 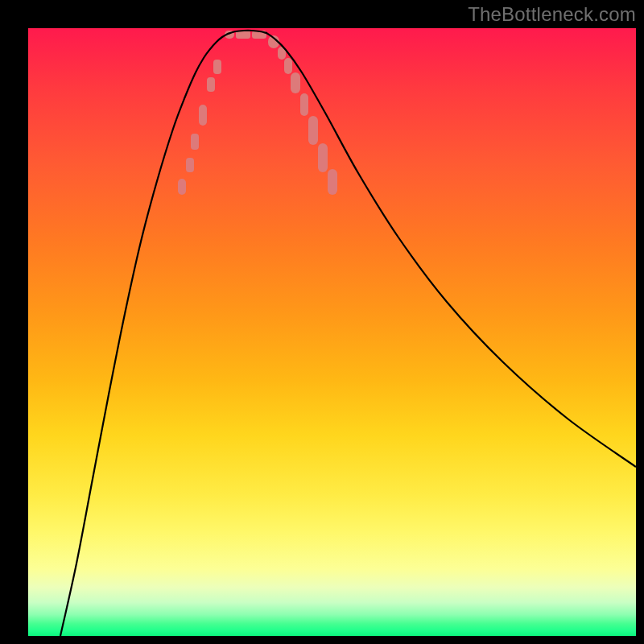 What do you see at coordinates (552, 14) in the screenshot?
I see `watermark-text: TheBottleneck.com` at bounding box center [552, 14].